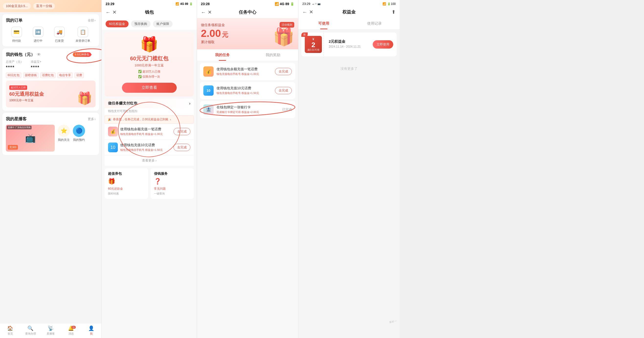 The height and width of the screenshot is (338, 644). I want to click on p3-task-1-btn: 去完成, so click(284, 90).